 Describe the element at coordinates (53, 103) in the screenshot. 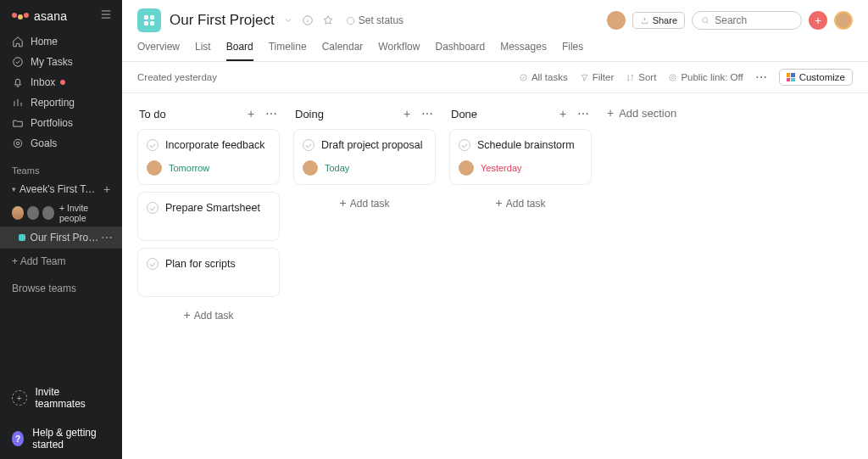

I see `nav-reporting-label: Reporting` at that location.